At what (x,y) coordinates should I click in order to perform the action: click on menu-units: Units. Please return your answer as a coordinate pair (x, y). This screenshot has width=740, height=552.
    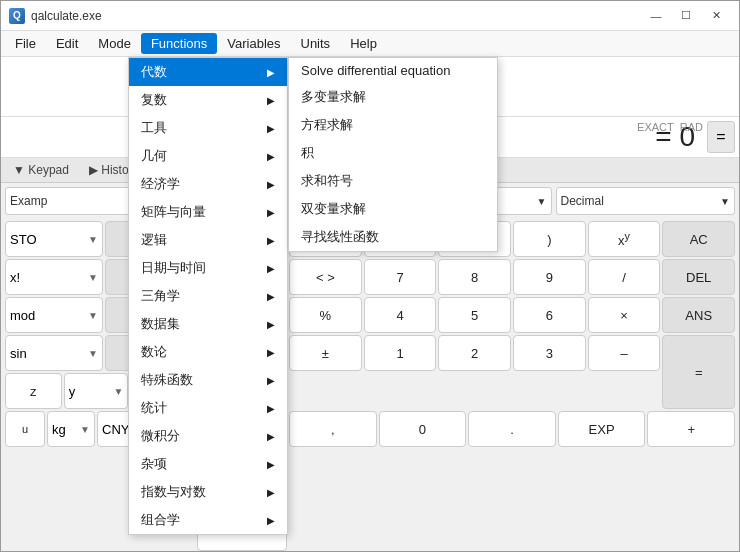
    Looking at the image, I should click on (316, 44).